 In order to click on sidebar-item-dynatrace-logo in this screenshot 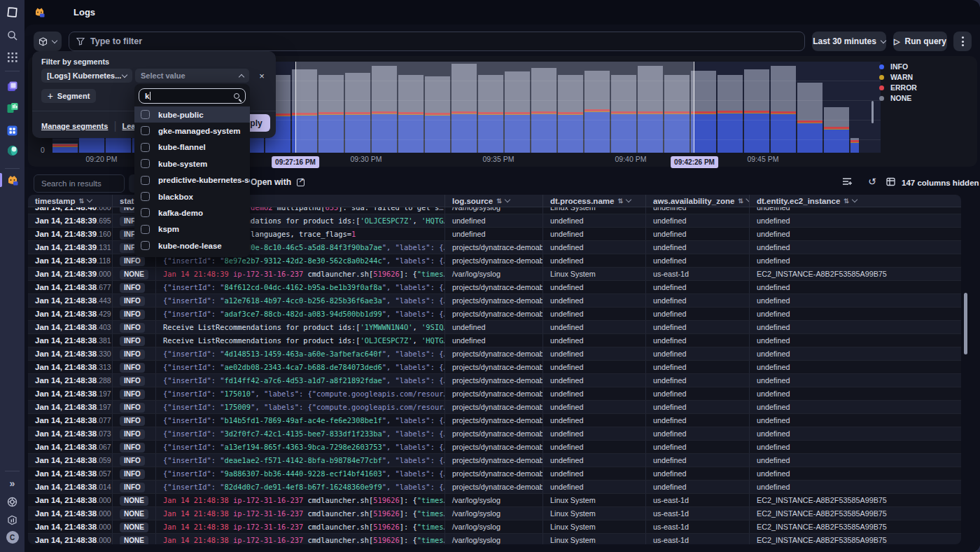, I will do `click(13, 12)`.